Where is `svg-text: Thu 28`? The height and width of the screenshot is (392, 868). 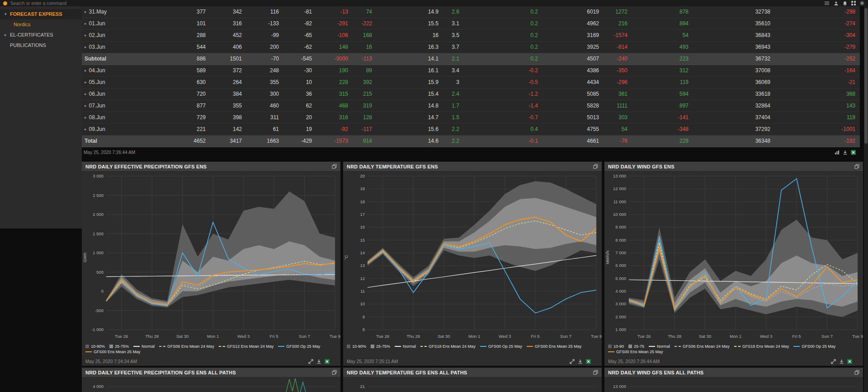
svg-text: Thu 28 is located at coordinates (152, 336).